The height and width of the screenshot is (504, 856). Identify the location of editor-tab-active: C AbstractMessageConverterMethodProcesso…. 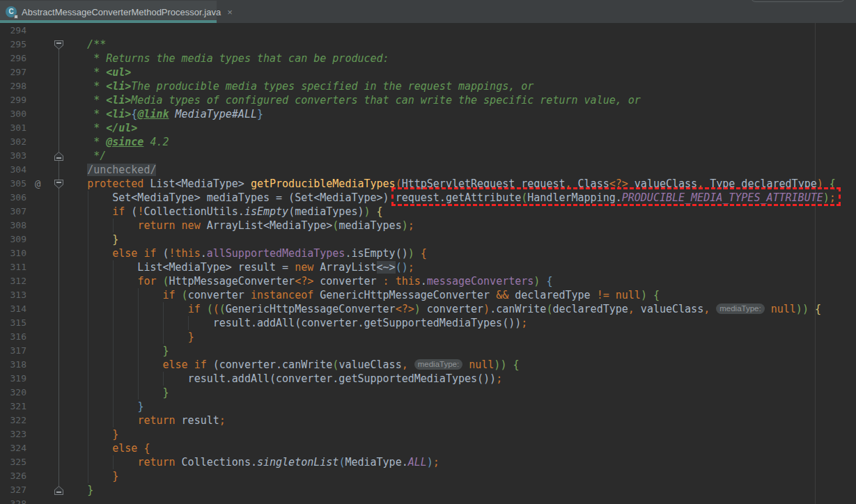
(109, 12).